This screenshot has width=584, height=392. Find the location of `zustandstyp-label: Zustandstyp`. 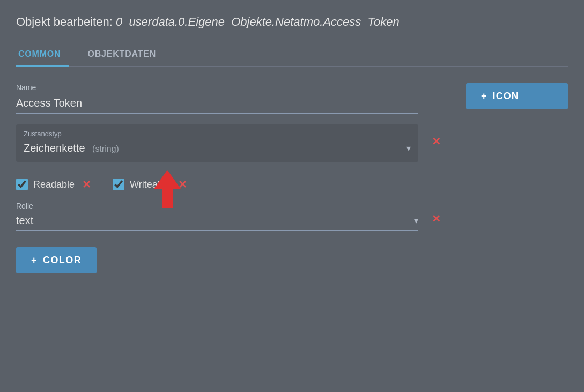

zustandstyp-label: Zustandstyp is located at coordinates (217, 134).